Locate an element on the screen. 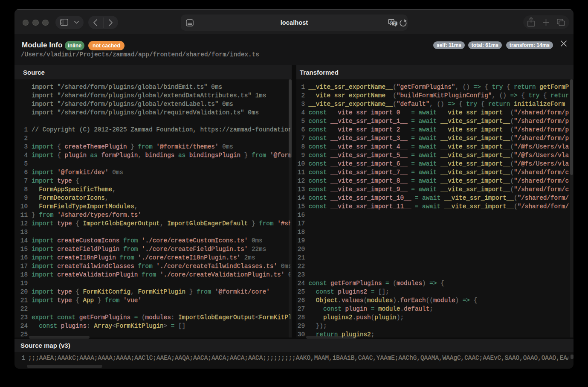 This screenshot has width=588, height=387. svg-text: 文 is located at coordinates (395, 23).